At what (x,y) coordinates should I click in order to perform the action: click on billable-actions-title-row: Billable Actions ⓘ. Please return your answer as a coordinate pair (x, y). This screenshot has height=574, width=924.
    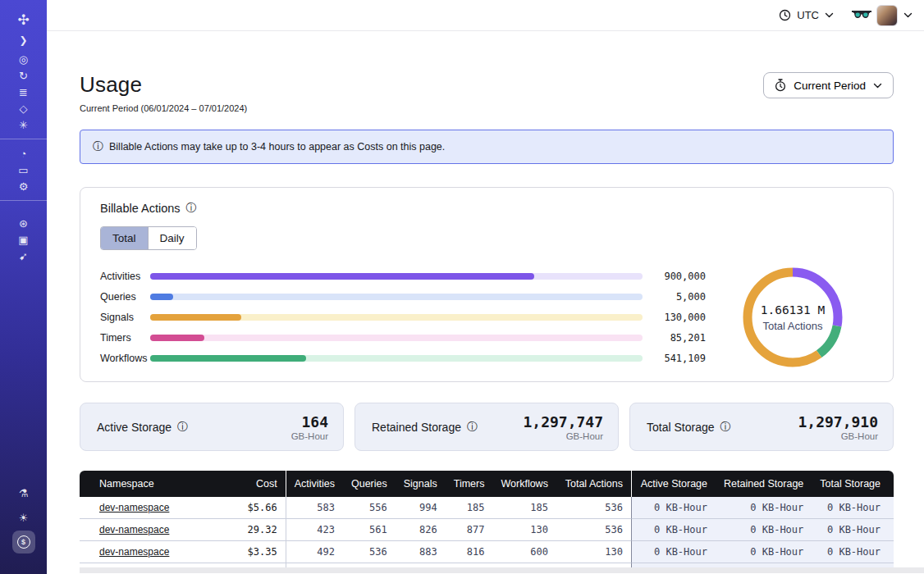
    Looking at the image, I should click on (487, 208).